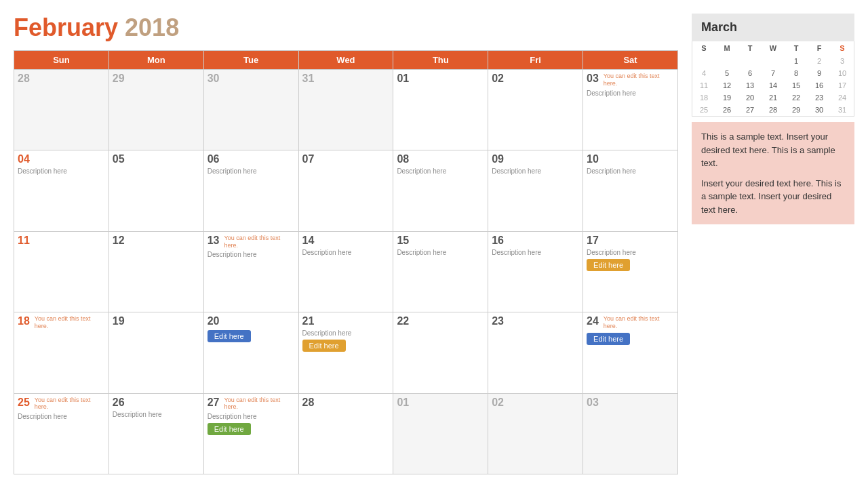  I want to click on calendar-cell: 03You can edit this text here.Descriptio…, so click(631, 110).